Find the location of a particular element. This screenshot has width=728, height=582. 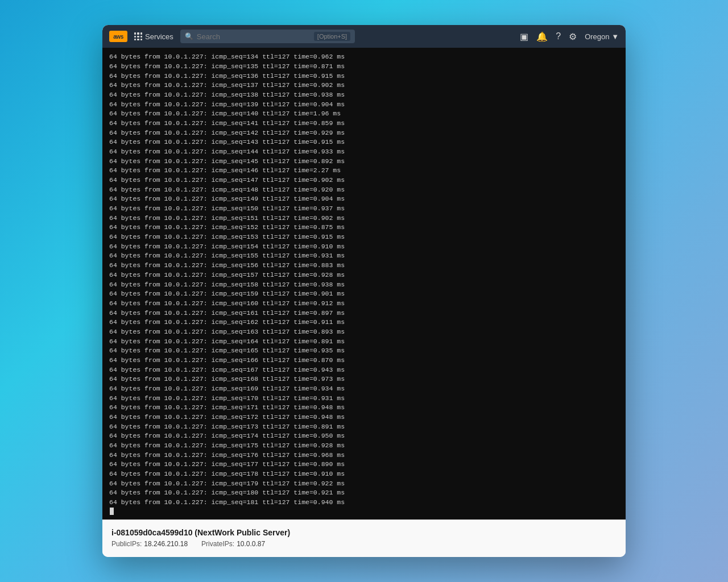

bell-icon: 🔔 is located at coordinates (542, 36).